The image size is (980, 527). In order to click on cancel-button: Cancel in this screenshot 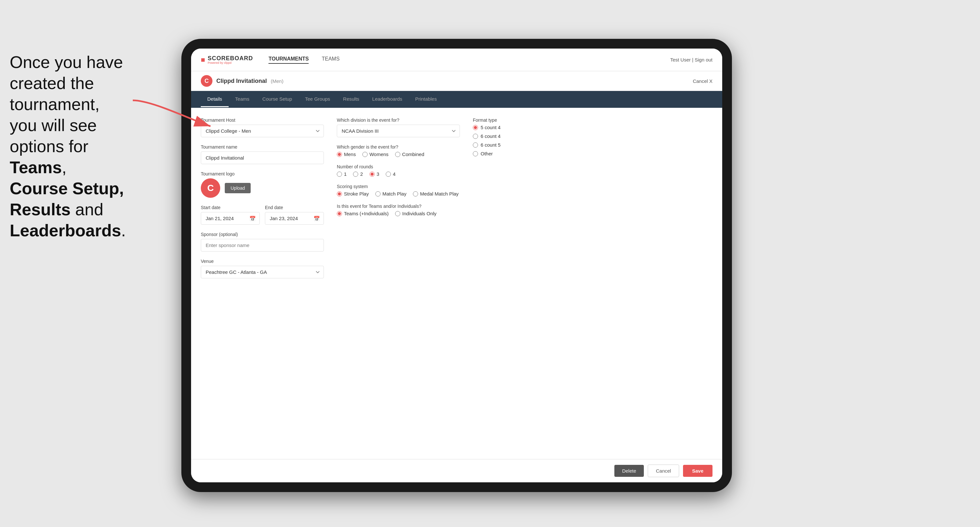, I will do `click(663, 471)`.